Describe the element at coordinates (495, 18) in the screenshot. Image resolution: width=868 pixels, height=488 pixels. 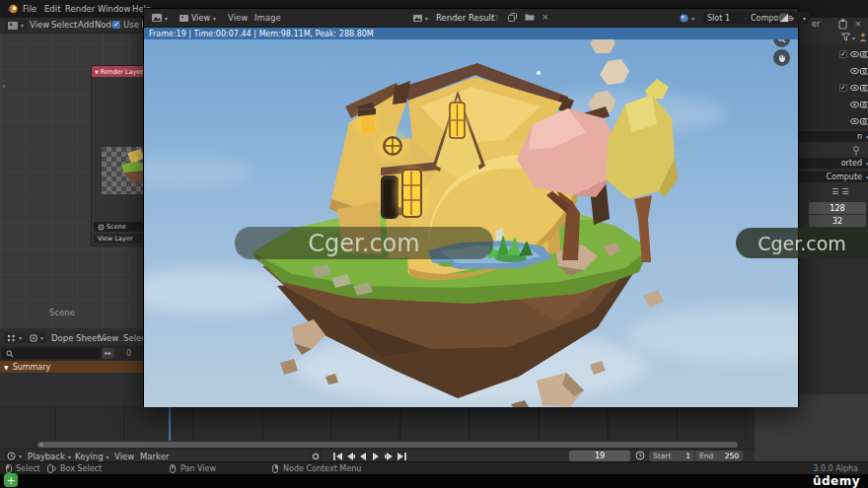
I see `fake-user-icon: ○` at that location.